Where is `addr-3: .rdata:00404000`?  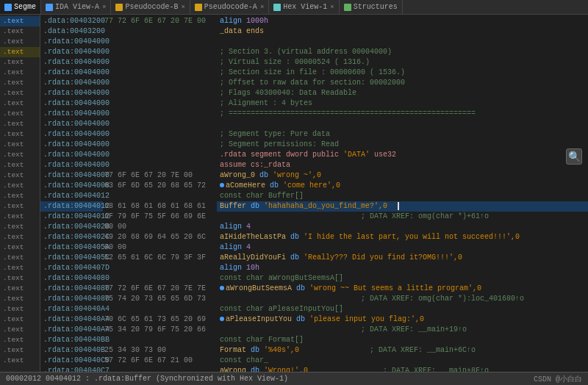
addr-3: .rdata:00404000 is located at coordinates (72, 52).